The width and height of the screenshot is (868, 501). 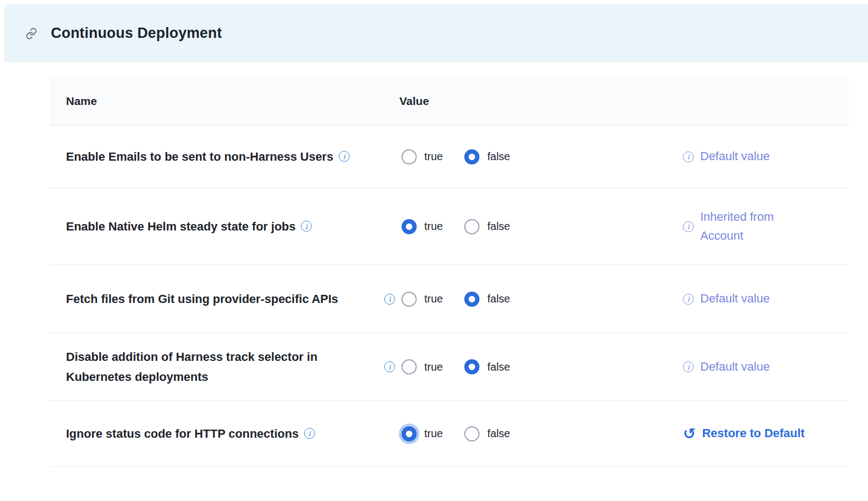 I want to click on status-label: Inherited from Account, so click(x=757, y=226).